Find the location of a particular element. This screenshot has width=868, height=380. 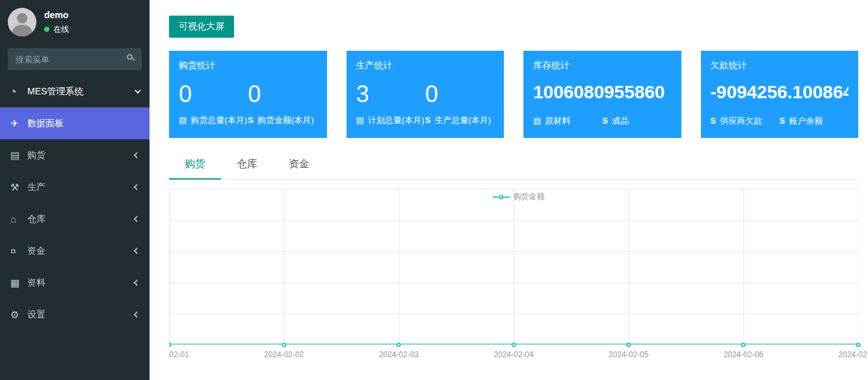

stat-card-production: 生产统计 3 ▤计划总量(本月) 0 S生产总量(本月) is located at coordinates (425, 94).